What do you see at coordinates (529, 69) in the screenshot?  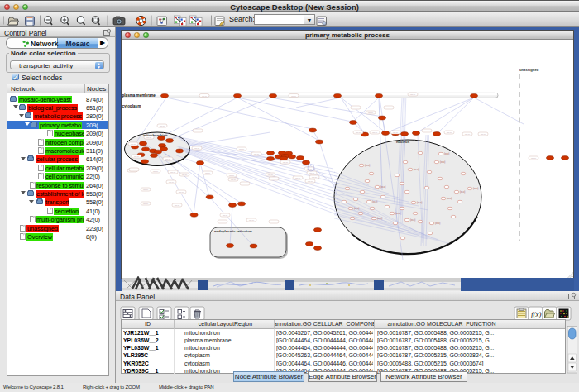 I see `svg-text: unassigned` at bounding box center [529, 69].